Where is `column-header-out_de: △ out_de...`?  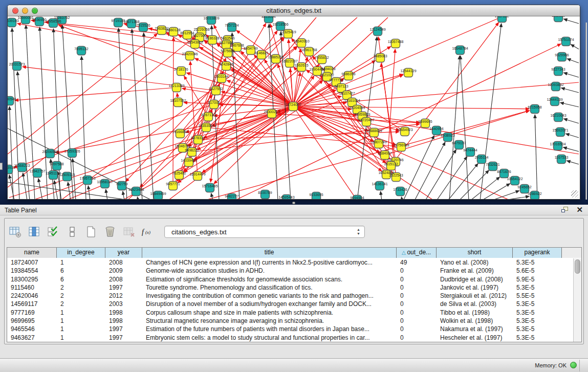
column-header-out_de: △ out_de... is located at coordinates (417, 253).